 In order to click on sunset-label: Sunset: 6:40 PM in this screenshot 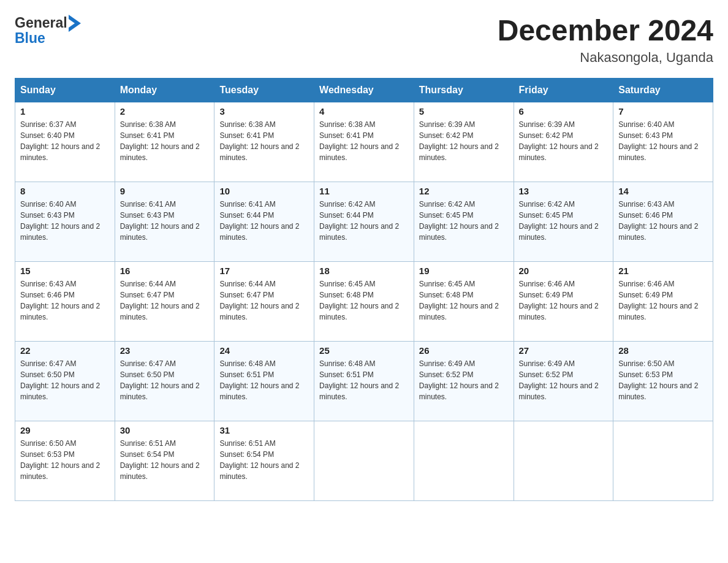, I will do `click(48, 136)`.